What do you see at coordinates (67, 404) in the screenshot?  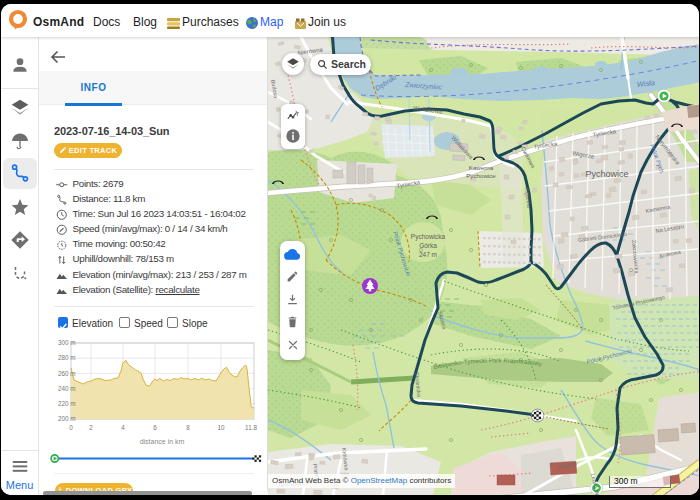 I see `svg-text: 220 m` at bounding box center [67, 404].